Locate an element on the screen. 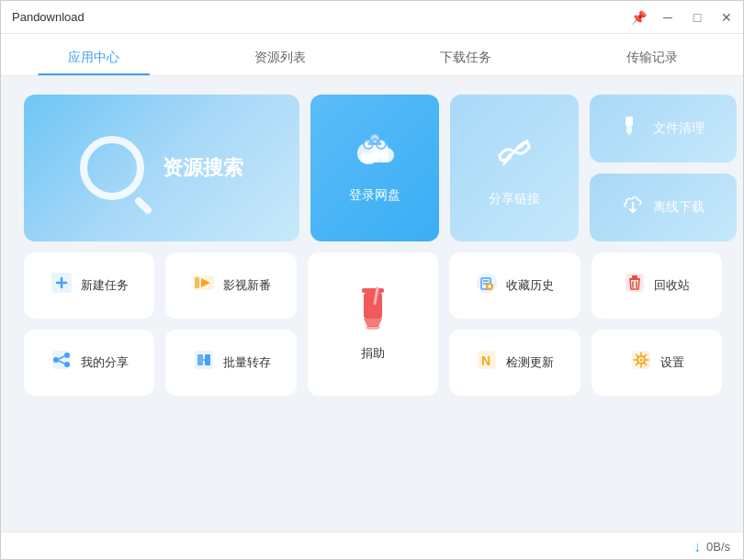 The height and width of the screenshot is (560, 744). right-column: 文件清理 离线下载 is located at coordinates (663, 168).